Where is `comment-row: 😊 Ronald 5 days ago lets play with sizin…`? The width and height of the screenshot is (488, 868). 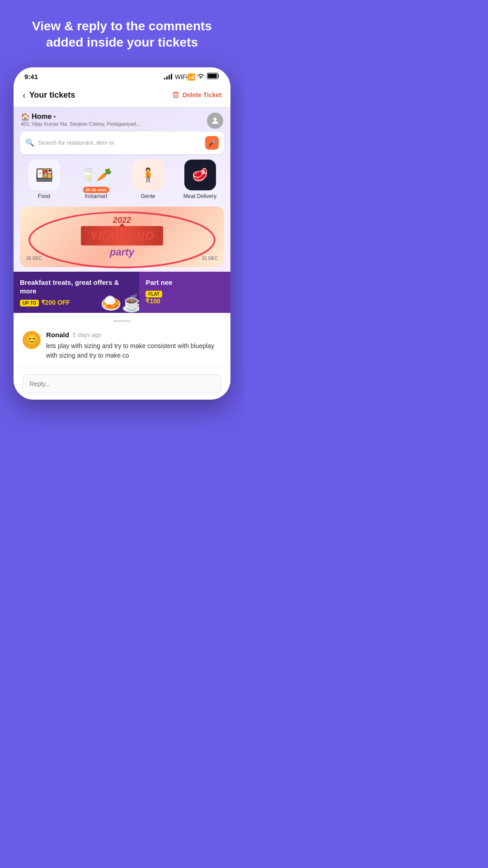
comment-row: 😊 Ronald 5 days ago lets play with sizin… is located at coordinates (122, 345).